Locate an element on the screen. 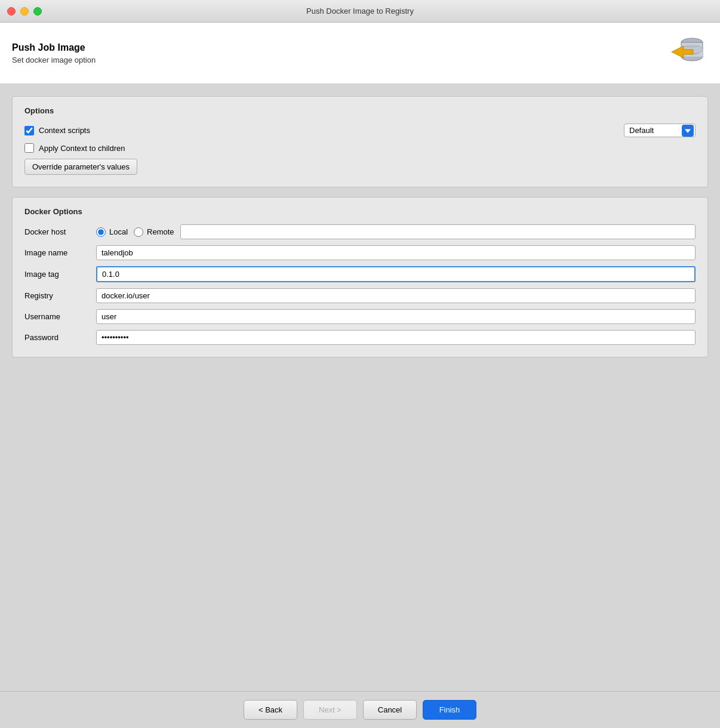  remote-label: Remote is located at coordinates (161, 232).